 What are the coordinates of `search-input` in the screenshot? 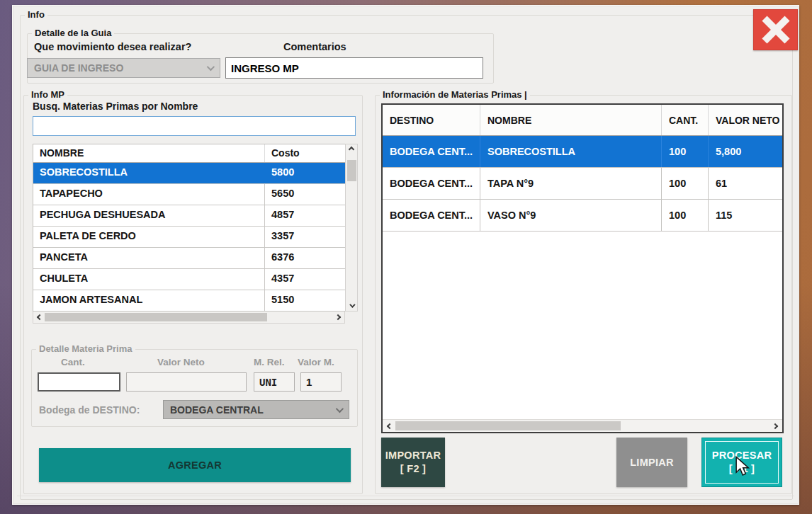 It's located at (194, 126).